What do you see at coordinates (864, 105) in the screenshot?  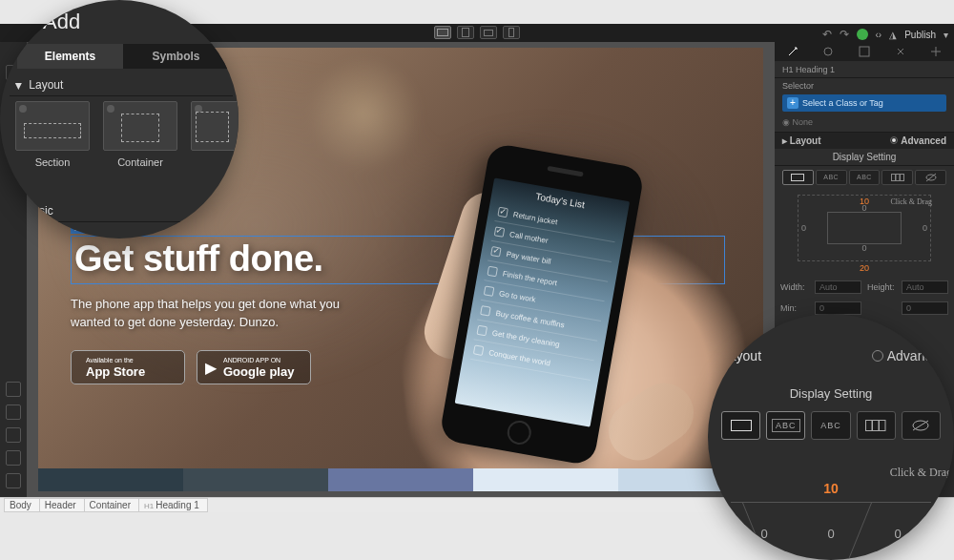 I see `selector-row: Selector + Select a Class or Tag ◉ None` at bounding box center [864, 105].